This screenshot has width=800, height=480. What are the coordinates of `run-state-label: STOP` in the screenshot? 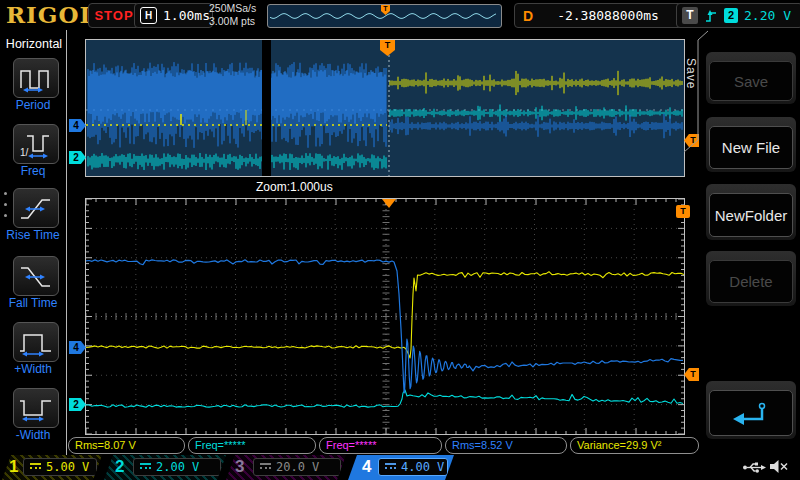 It's located at (114, 16).